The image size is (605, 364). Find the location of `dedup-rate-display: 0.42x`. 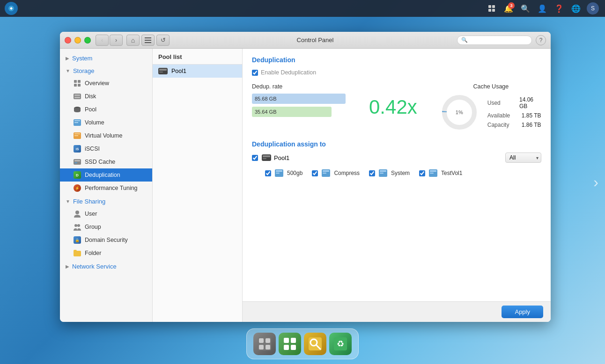

dedup-rate-display: 0.42x is located at coordinates (393, 107).